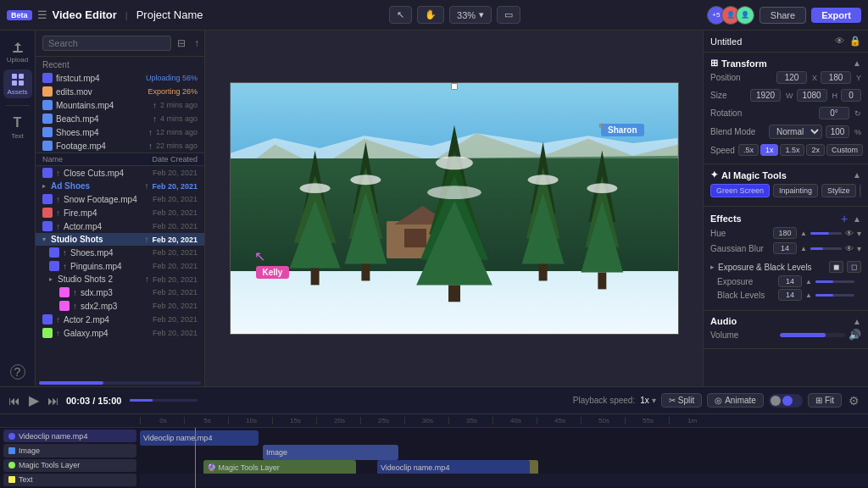  What do you see at coordinates (785, 248) in the screenshot?
I see `blur-input` at bounding box center [785, 248].